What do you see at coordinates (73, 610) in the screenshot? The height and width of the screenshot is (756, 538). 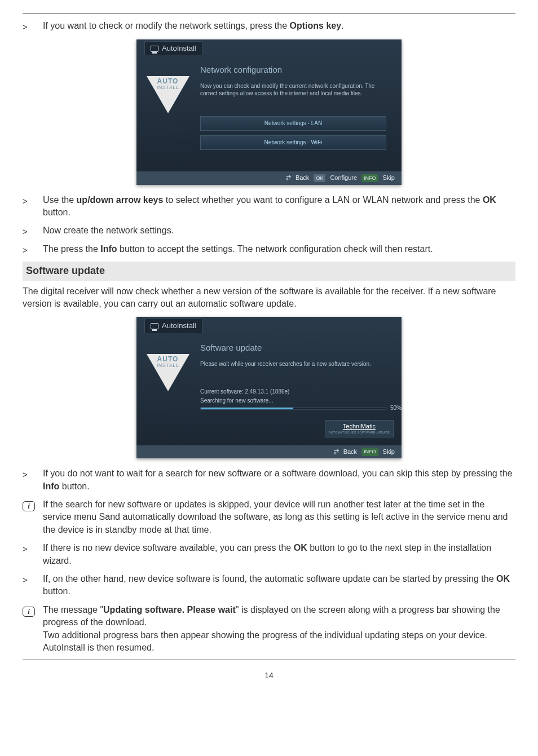 I see `text: The message "` at bounding box center [73, 610].